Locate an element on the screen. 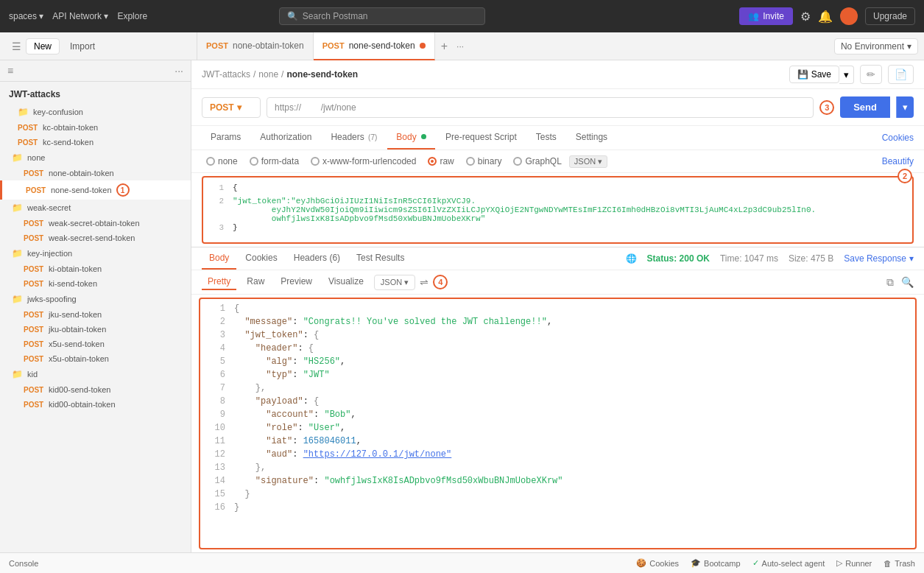  avatar is located at coordinates (849, 16).